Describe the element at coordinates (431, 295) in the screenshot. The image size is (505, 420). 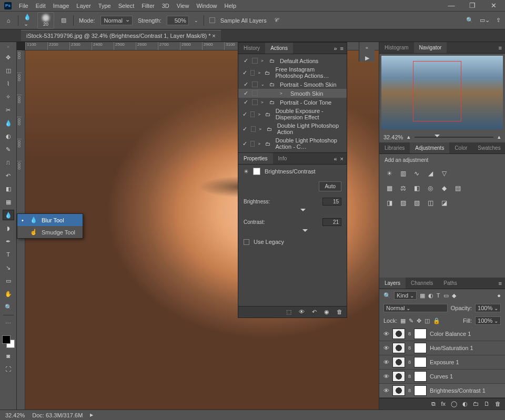
I see `filter-adj-icon: ◐` at that location.